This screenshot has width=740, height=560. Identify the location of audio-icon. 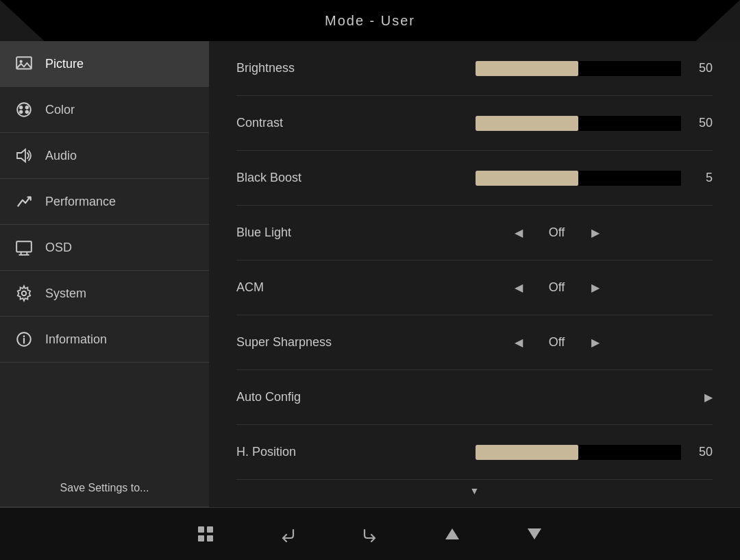
(24, 156).